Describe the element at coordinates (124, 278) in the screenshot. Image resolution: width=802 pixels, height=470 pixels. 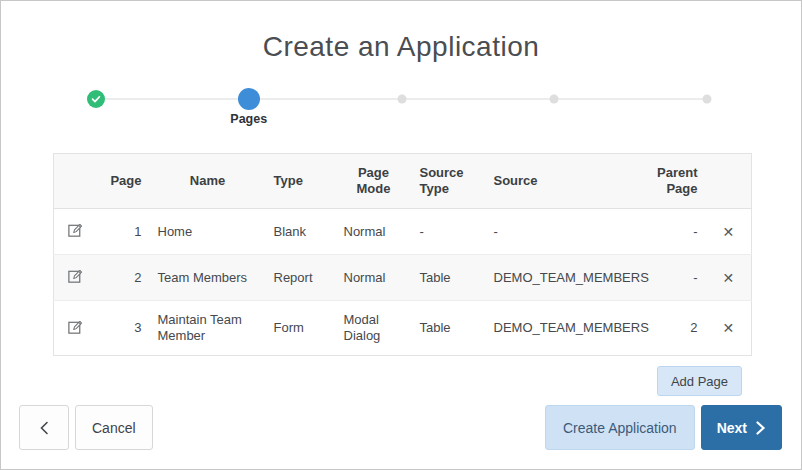
I see `cell-page: 2` at that location.